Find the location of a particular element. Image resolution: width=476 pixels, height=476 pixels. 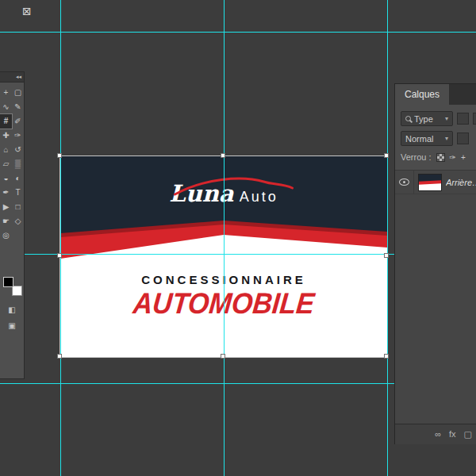

guide-vertical-right is located at coordinates (387, 238).